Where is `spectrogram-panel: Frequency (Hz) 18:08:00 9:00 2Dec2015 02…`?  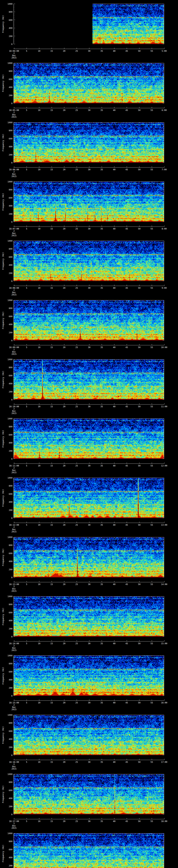 spectrogram-panel: Frequency (Hz) 18:08:00 9:00 2Dec2015 02… is located at coordinates (89, 267).